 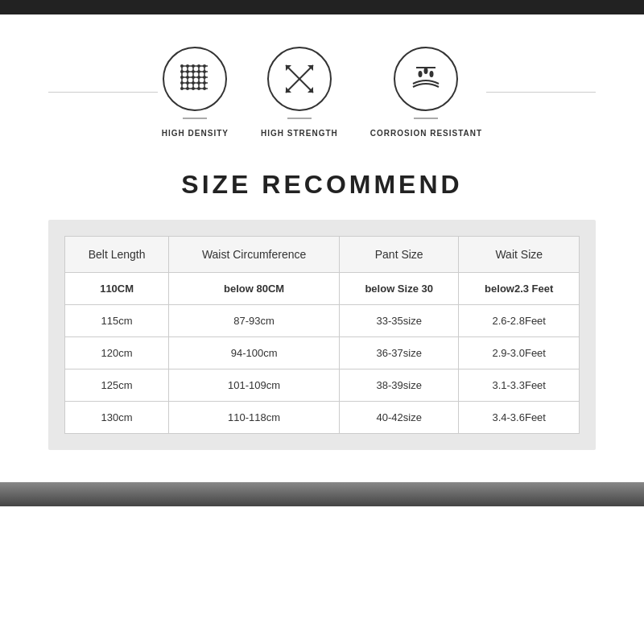 I want to click on table-header-row: Belt Length Waist Circumference Pant Siz…, so click(x=322, y=254).